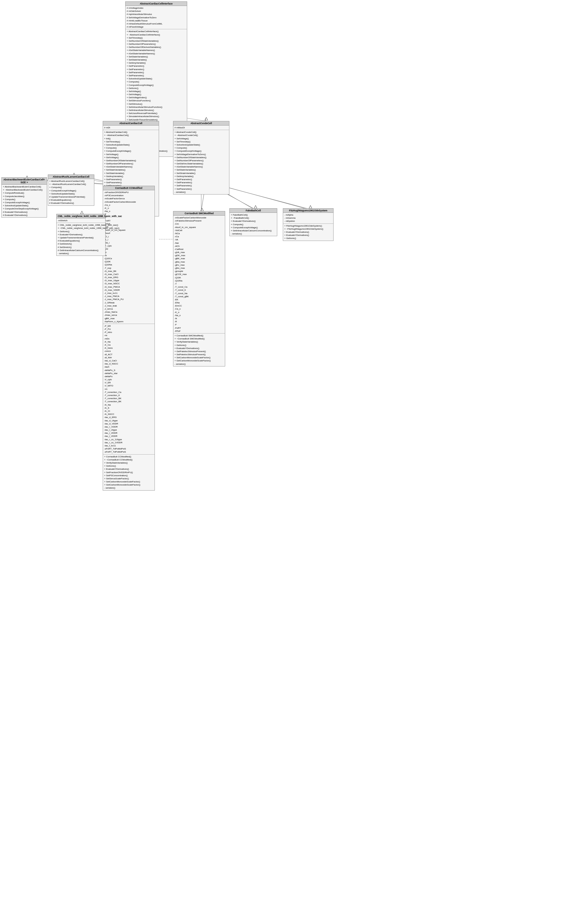  What do you see at coordinates (308, 211) in the screenshot?
I see `box-header-fitzhugh: FitzHughNagumo1961OdeSystem` at bounding box center [308, 211].